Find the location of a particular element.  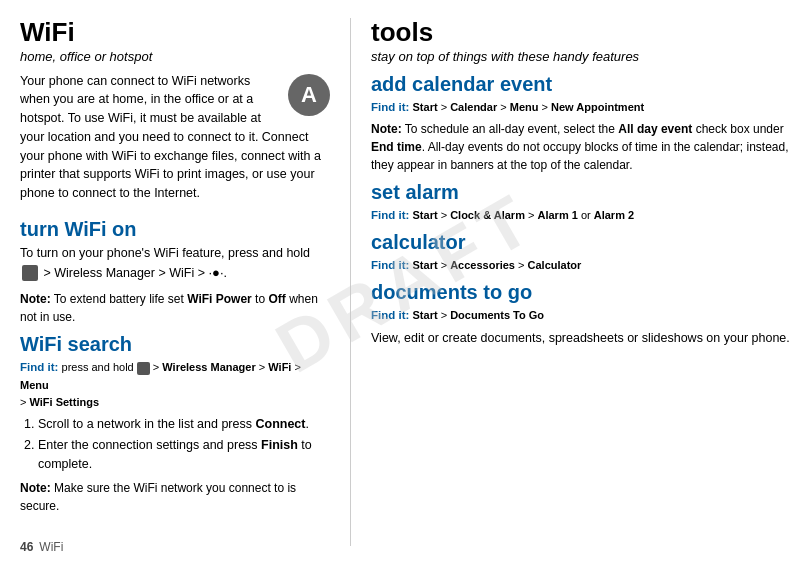

set-alarm-heading: set alarm is located at coordinates (581, 192).